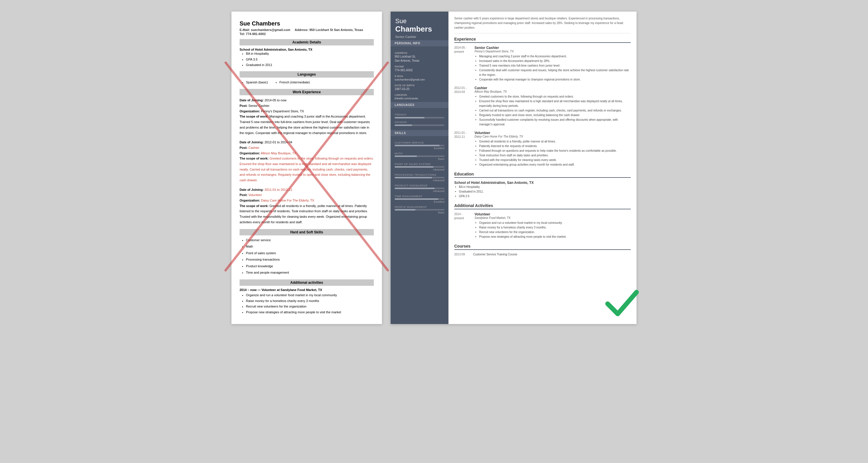 This screenshot has width=868, height=463. Describe the element at coordinates (307, 30) in the screenshot. I see `left-email-line: E-Mail: suechambers@gmail.com Address: 9…` at that location.